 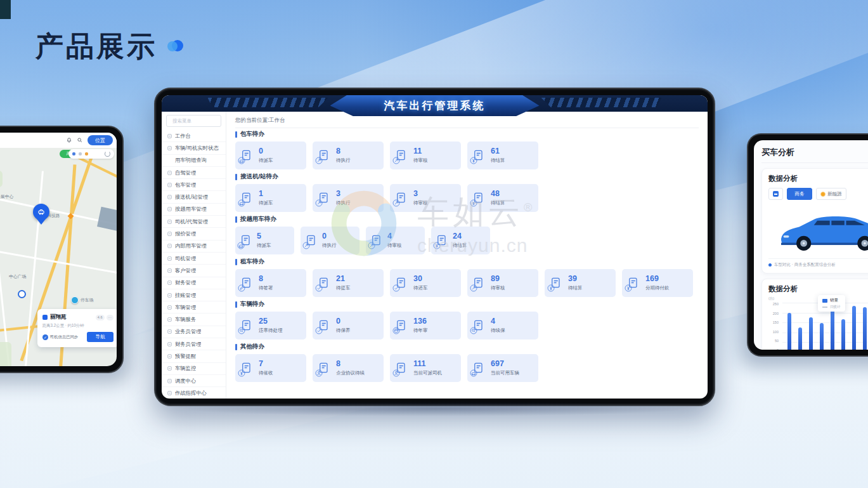 What do you see at coordinates (800, 194) in the screenshot?
I see `business-chip: 商务` at bounding box center [800, 194].